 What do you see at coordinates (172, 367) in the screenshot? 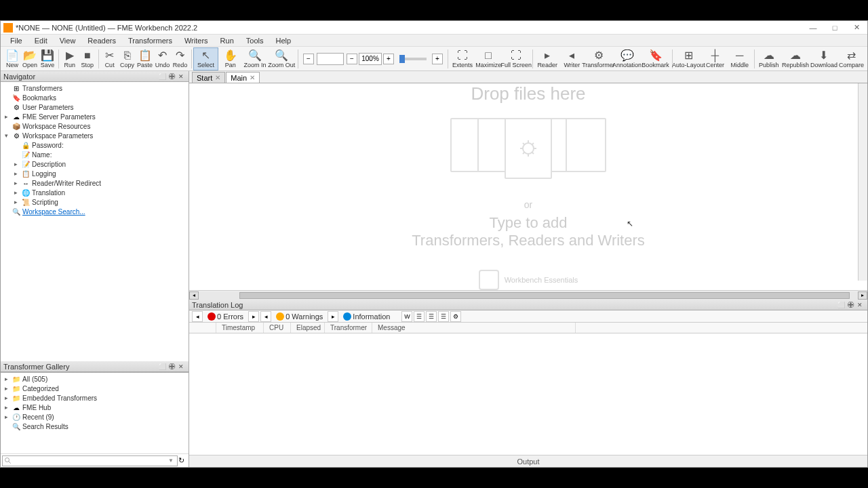
I see `gallery-pin-button: 🕀` at bounding box center [172, 367].